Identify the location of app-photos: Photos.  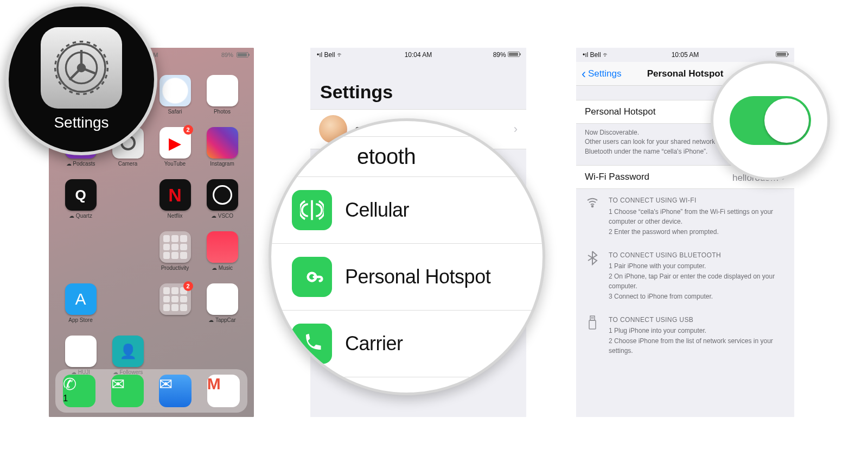
(222, 99).